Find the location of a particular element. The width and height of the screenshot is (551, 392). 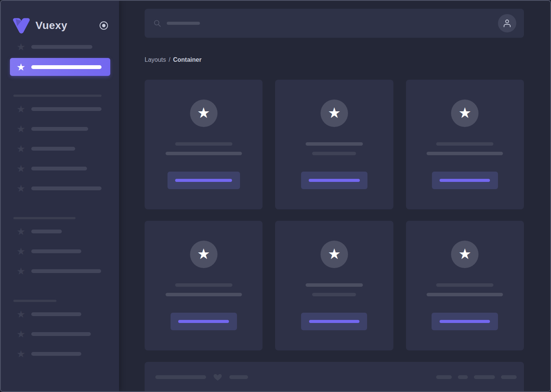

menu-pin-toggle-icon is located at coordinates (104, 26).